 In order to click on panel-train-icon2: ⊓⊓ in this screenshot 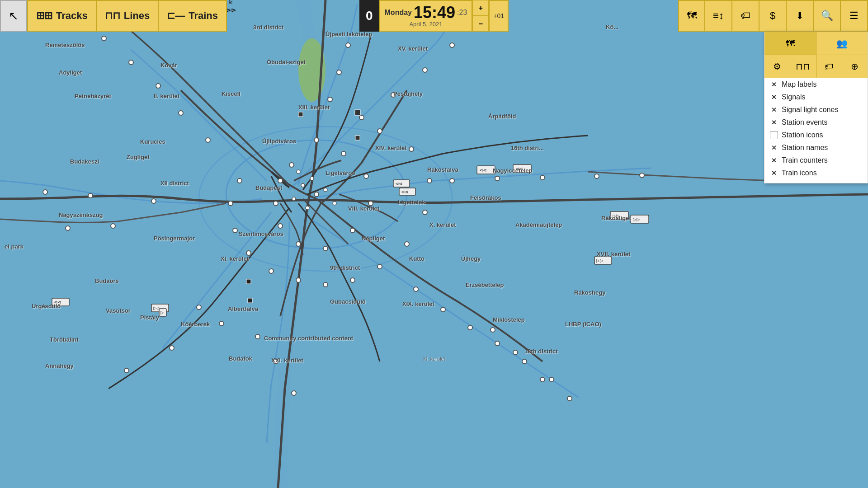, I will do `click(803, 66)`.